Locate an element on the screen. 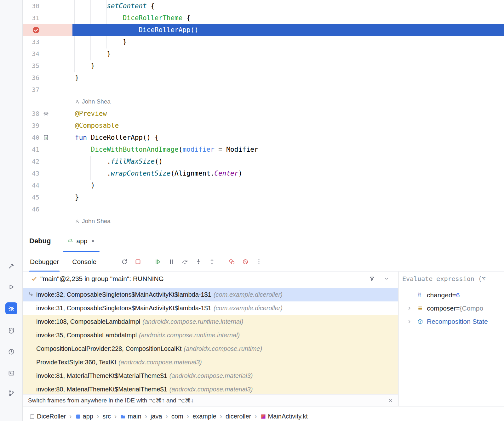  editor-gutter: 38 is located at coordinates (48, 114).